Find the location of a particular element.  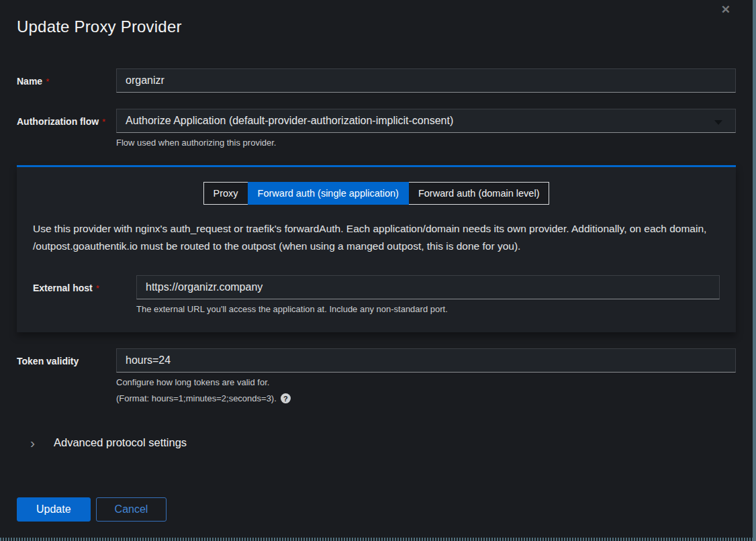

tab-proxy: Proxy is located at coordinates (226, 193).